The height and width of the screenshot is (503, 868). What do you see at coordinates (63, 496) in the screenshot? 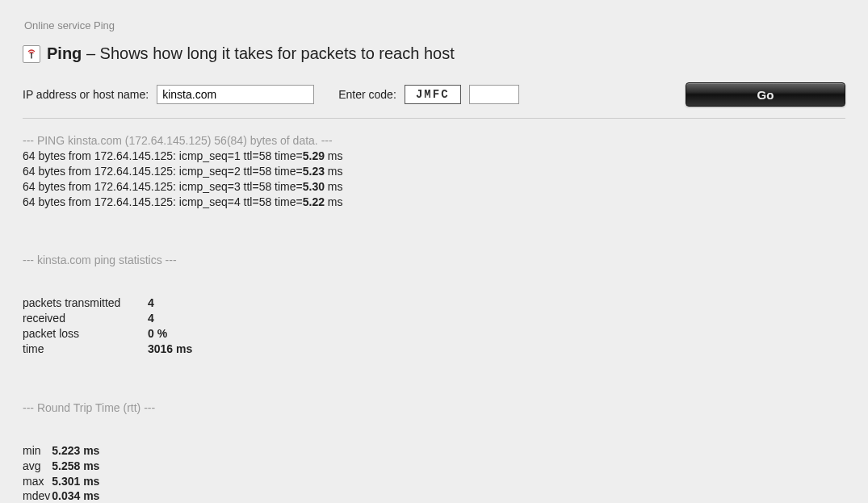
I see `rtt-row: mdev0.034 ms` at bounding box center [63, 496].